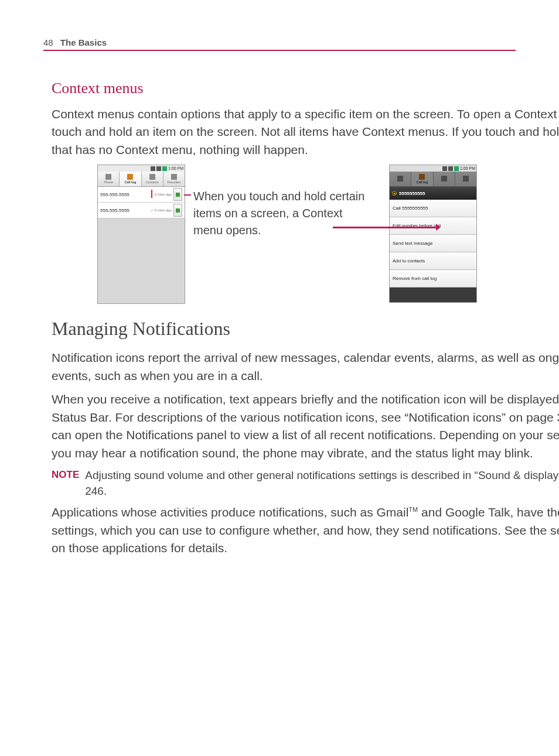 Image resolution: width=559 pixels, height=756 pixels. Describe the element at coordinates (48, 42) in the screenshot. I see `page-number: 48` at that location.